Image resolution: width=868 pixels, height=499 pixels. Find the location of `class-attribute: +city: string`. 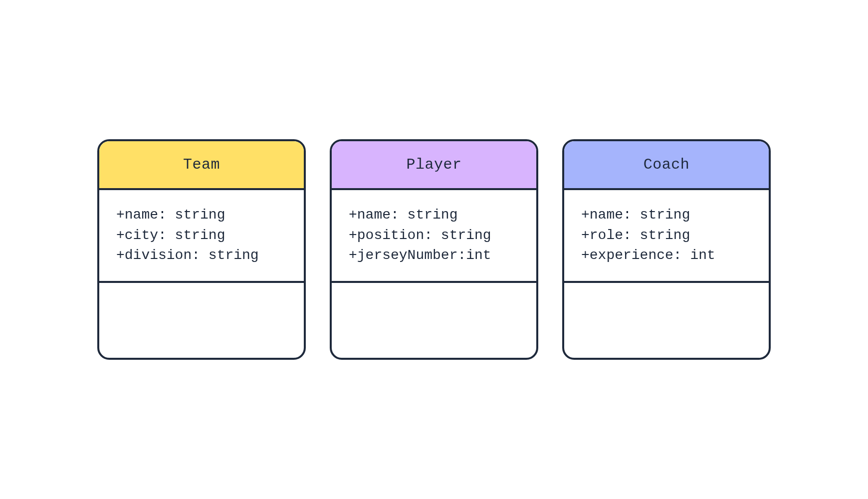

class-attribute: +city: string is located at coordinates (202, 236).